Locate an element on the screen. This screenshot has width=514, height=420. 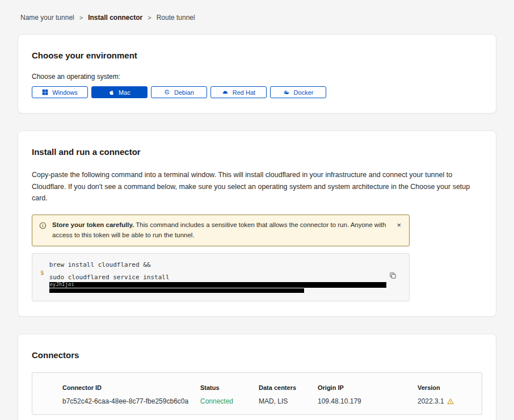
header-connector-id: Connector ID is located at coordinates (132, 388).